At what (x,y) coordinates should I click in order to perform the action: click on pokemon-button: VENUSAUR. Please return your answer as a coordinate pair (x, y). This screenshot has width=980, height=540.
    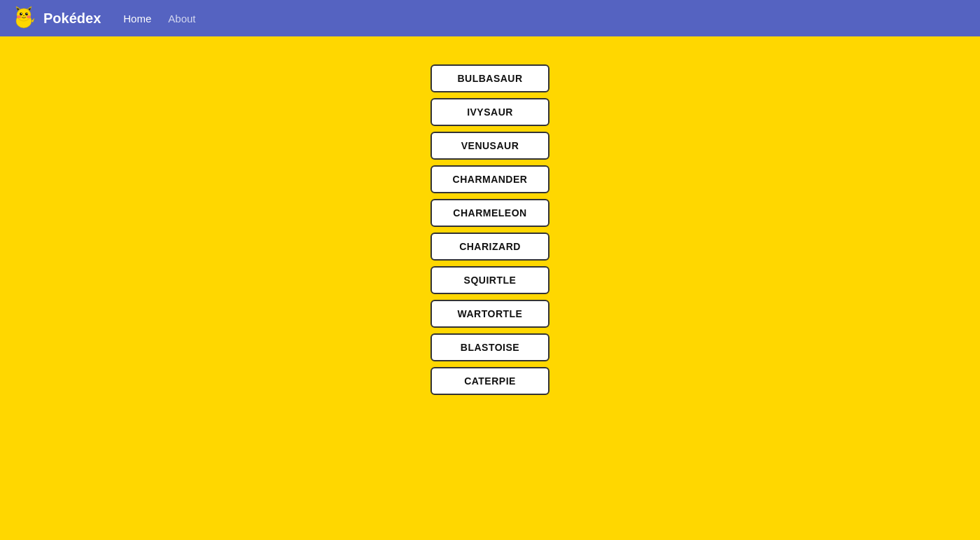
    Looking at the image, I should click on (490, 146).